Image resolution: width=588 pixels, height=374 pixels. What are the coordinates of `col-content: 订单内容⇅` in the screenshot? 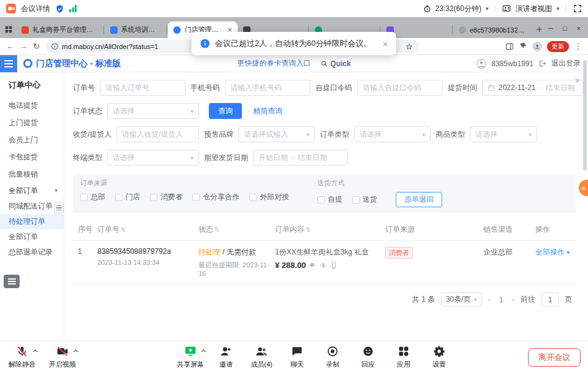 It's located at (330, 229).